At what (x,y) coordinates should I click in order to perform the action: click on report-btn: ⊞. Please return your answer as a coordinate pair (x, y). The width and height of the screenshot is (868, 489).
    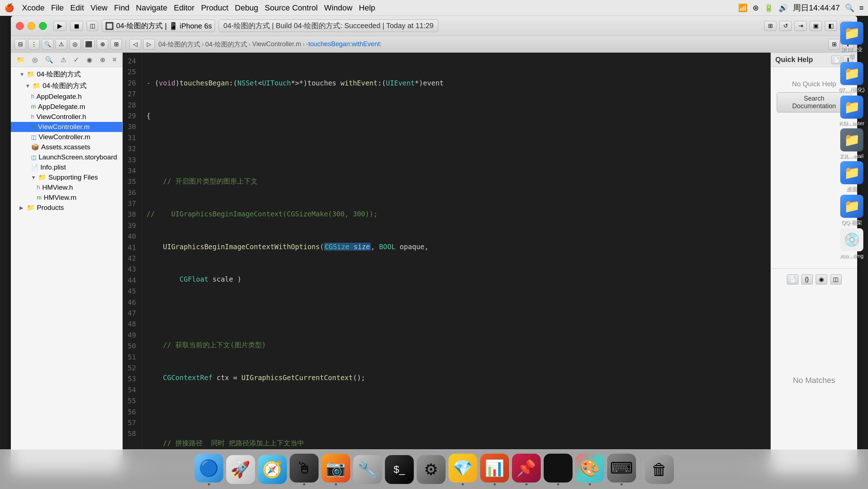
    Looking at the image, I should click on (116, 44).